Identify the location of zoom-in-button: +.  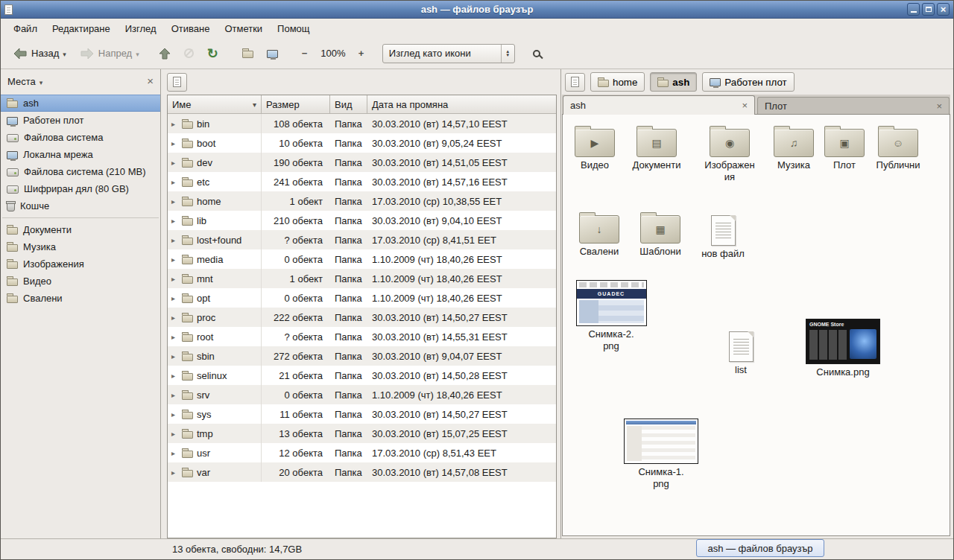
(361, 54).